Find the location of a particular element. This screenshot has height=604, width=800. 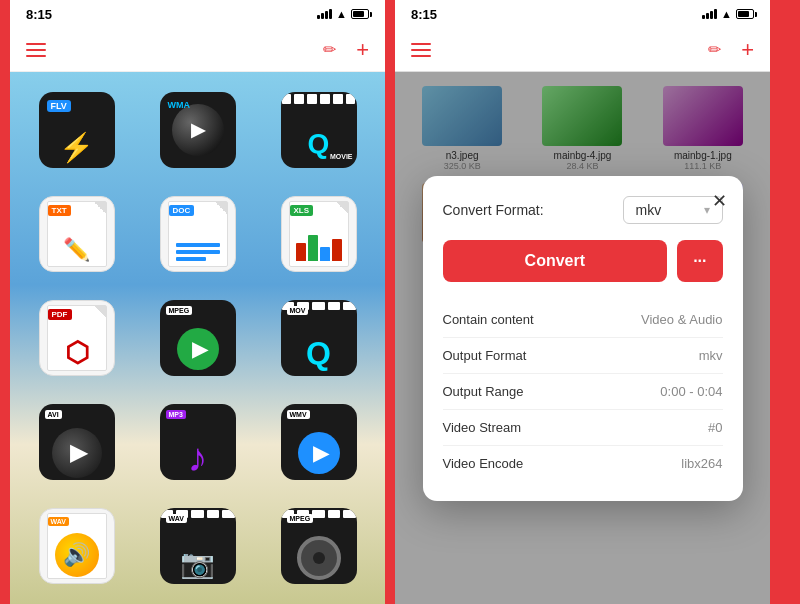

list-item: FLV ⚡ is located at coordinates (76, 130).